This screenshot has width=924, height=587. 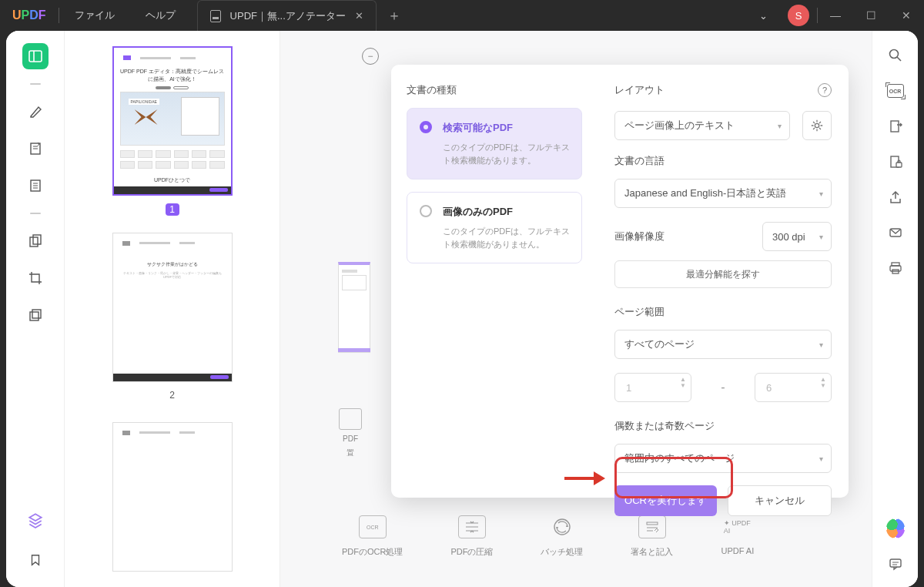 What do you see at coordinates (172, 307) in the screenshot?
I see `thumbnail-page-2: サクサク作業がはかどる テキスト・画像・リンク・透かし・背景・ヘッダー・フッター…` at bounding box center [172, 307].